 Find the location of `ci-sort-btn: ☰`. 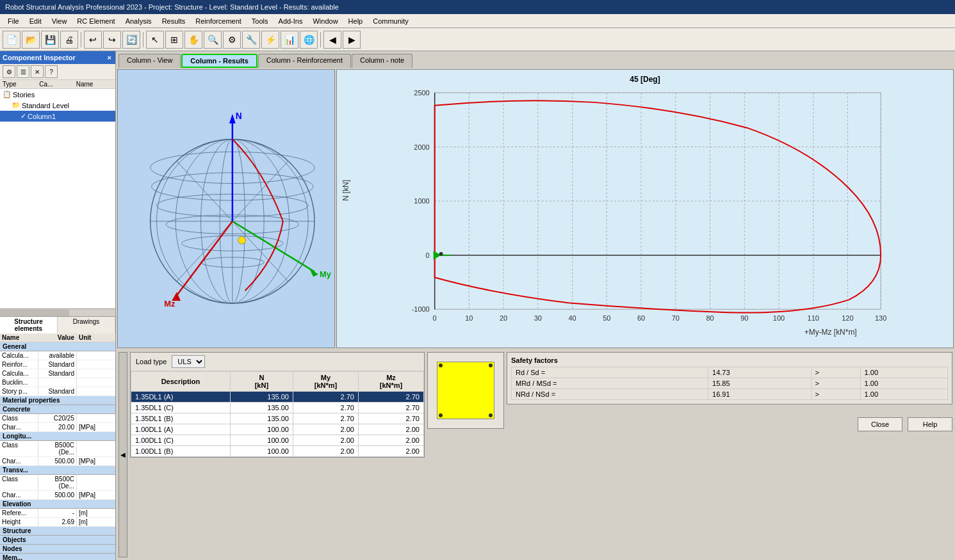

ci-sort-btn: ☰ is located at coordinates (23, 72).